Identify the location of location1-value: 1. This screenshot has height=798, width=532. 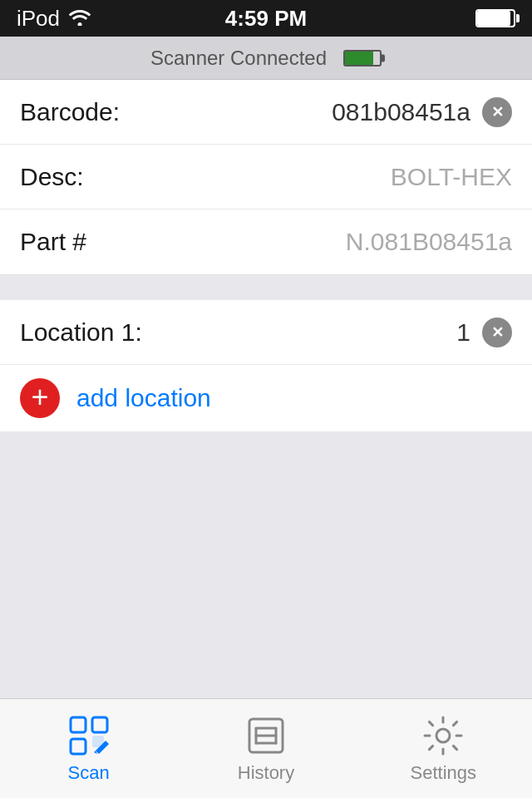
(312, 332).